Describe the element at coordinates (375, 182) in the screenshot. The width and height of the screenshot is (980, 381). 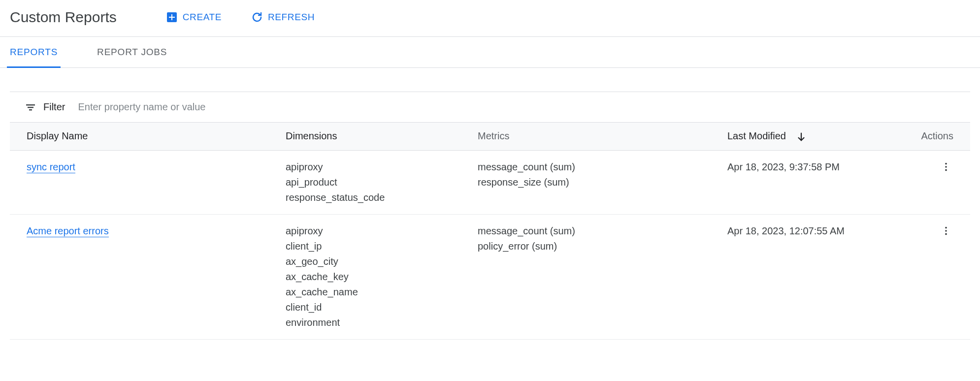
I see `dimensions-cell: apiproxyapi_productresponse_status_code` at that location.